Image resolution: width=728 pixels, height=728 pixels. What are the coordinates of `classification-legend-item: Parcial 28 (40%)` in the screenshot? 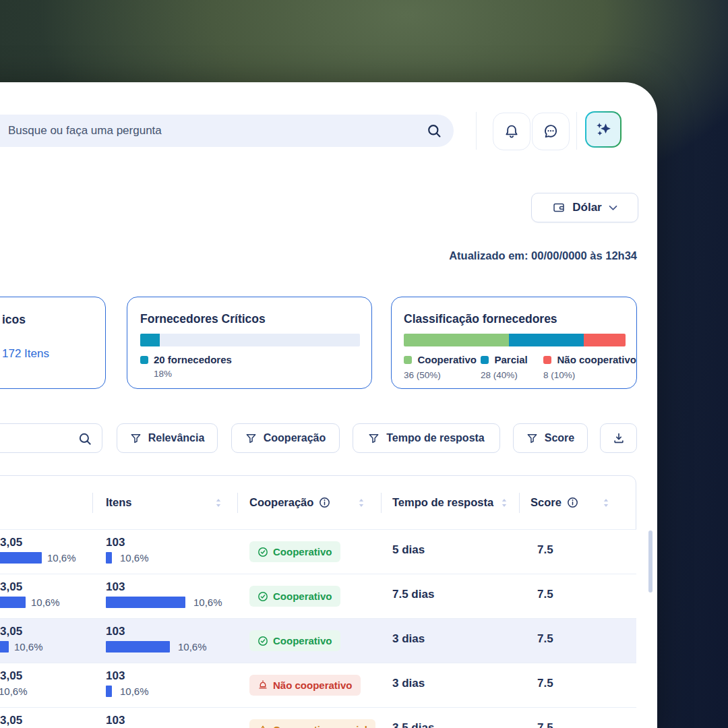 It's located at (504, 367).